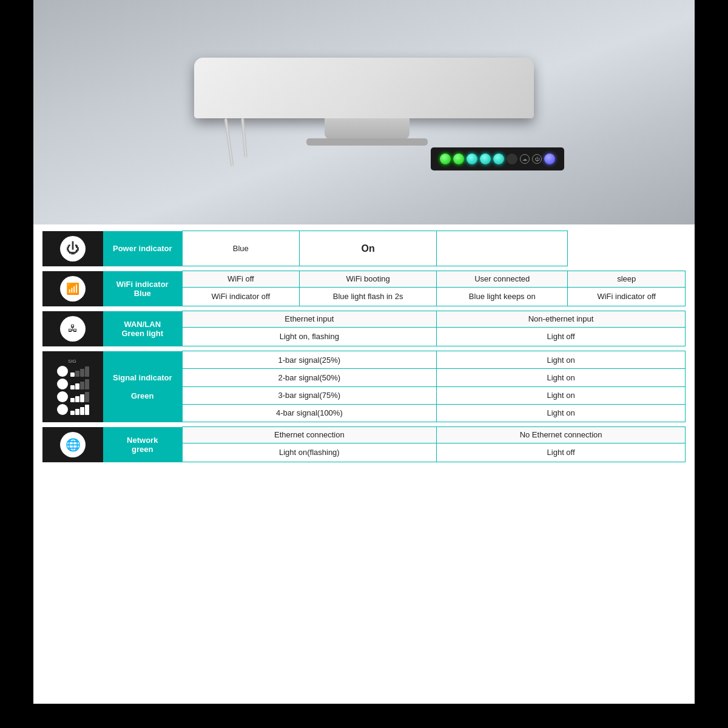 This screenshot has height=728, width=728. Describe the element at coordinates (241, 279) in the screenshot. I see `wifi-col1-header: WiFi off` at that location.